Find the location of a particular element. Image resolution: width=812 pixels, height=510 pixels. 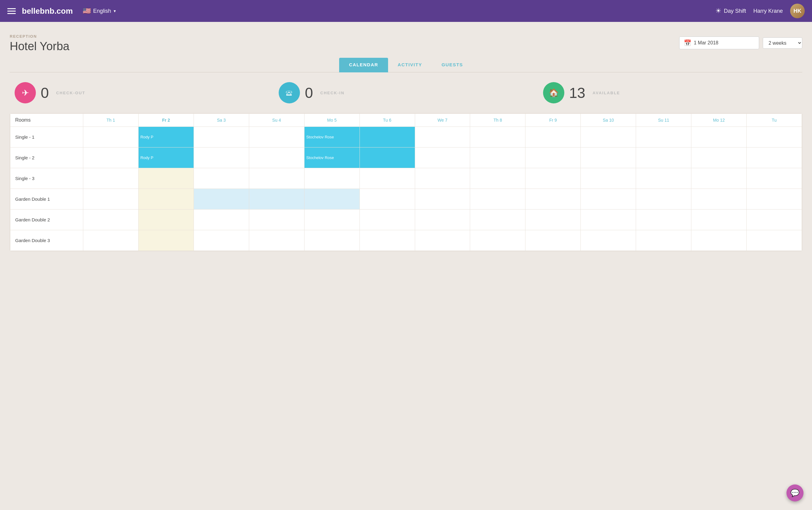

menu-icon is located at coordinates (11, 11).